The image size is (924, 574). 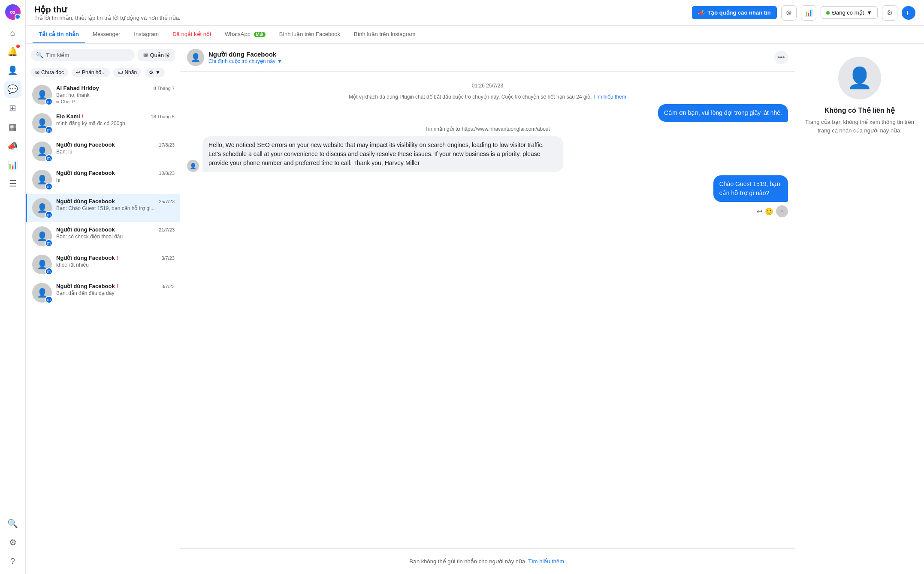 What do you see at coordinates (115, 102) in the screenshot?
I see `conv-source: ∞ Chat P...` at bounding box center [115, 102].